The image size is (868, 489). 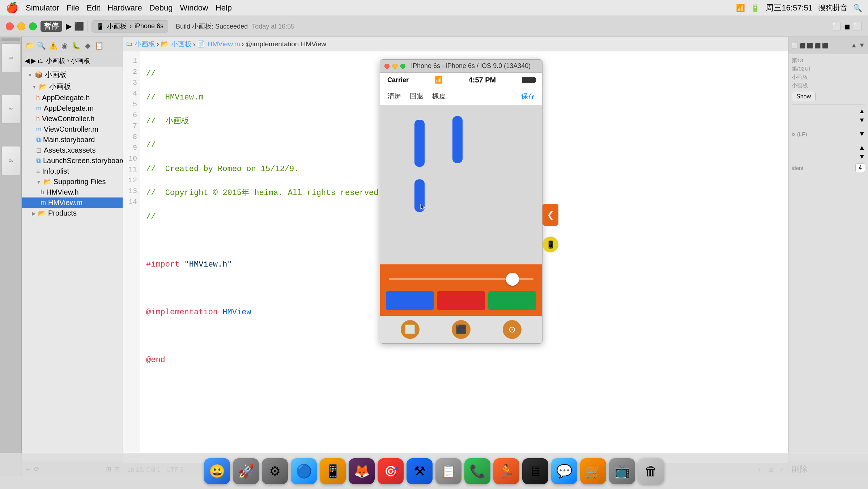 I want to click on nav-warning-icon: ⚠️, so click(x=53, y=46).